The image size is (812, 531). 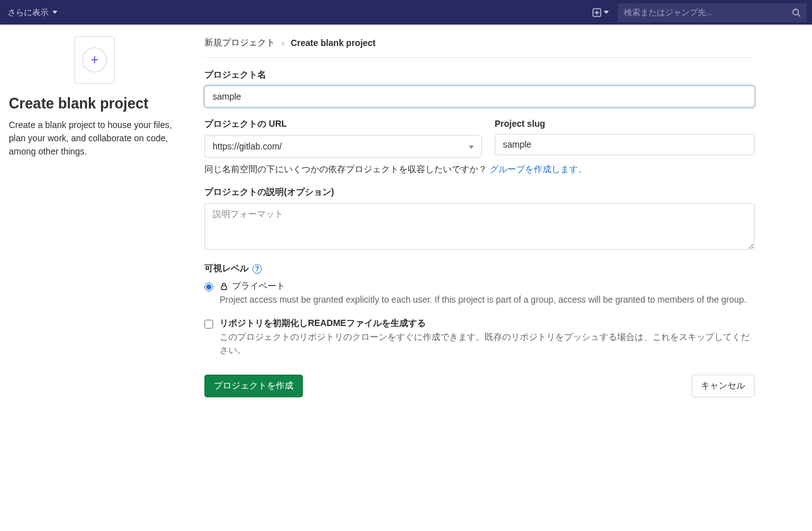 What do you see at coordinates (95, 60) in the screenshot?
I see `plus-circle-icon: +` at bounding box center [95, 60].